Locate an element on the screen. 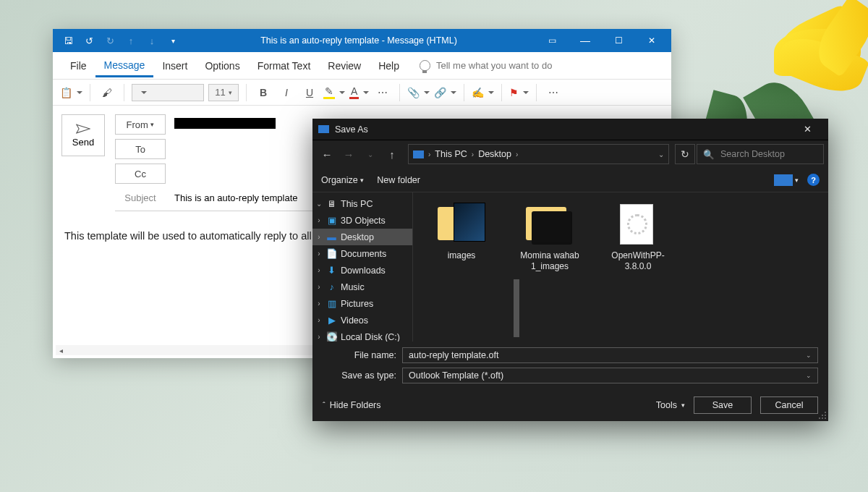 This screenshot has height=492, width=868. new-folder-button: New folder is located at coordinates (399, 180).